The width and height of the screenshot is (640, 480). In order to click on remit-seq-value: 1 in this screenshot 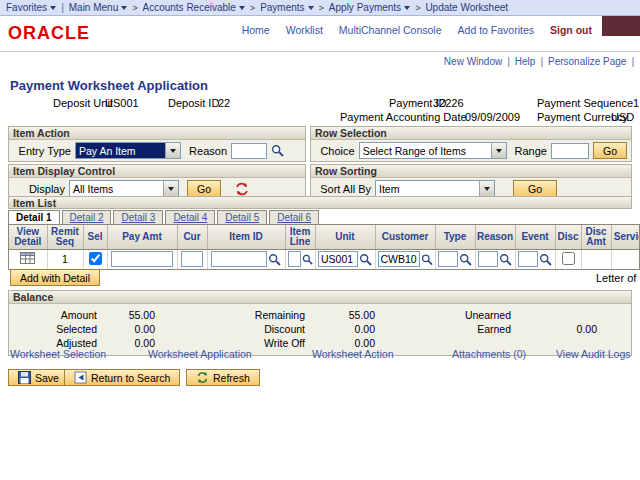, I will do `click(65, 259)`.